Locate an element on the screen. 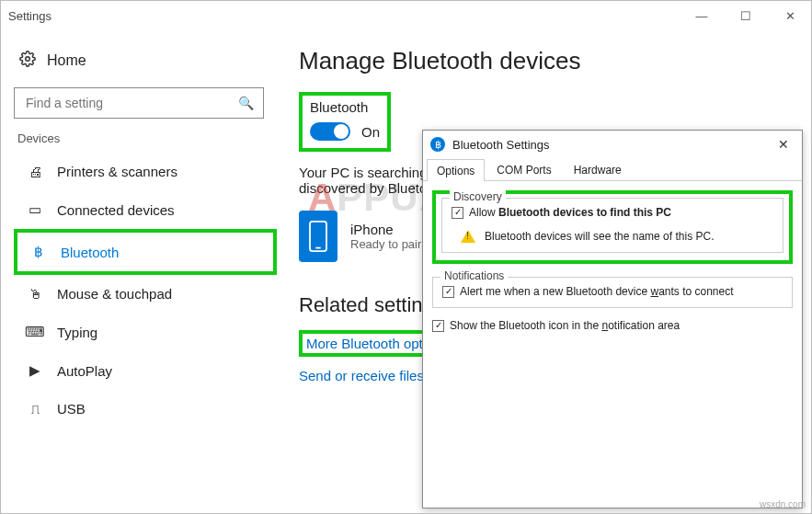 This screenshot has height=514, width=812. nav-bluetooth-label: Bluetooth is located at coordinates (90, 252).